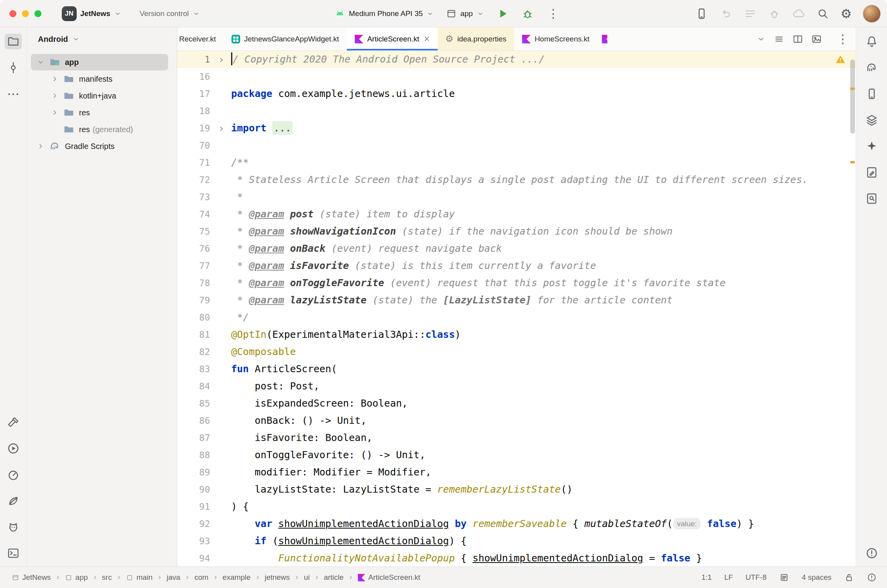 This screenshot has height=588, width=887. I want to click on code-line-88: 88 onToggleFavorite: () -> Unit,, so click(516, 455).